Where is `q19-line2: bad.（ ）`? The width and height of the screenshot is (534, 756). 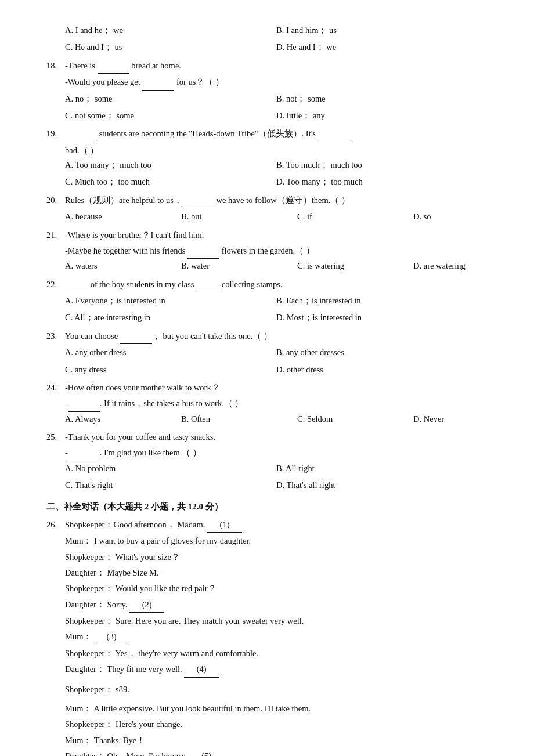
q19-line2: bad.（ ） is located at coordinates (276, 151).